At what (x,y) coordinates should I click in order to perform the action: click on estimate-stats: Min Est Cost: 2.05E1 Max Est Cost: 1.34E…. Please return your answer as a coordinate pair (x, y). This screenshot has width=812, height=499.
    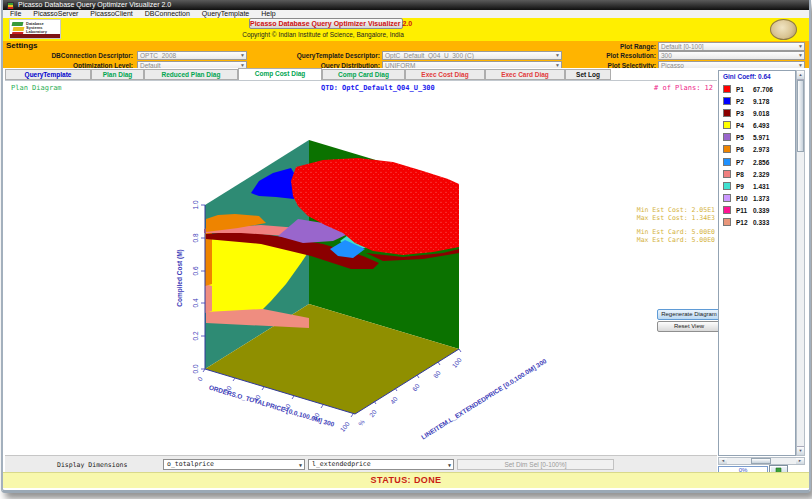
    Looking at the image, I should click on (676, 226).